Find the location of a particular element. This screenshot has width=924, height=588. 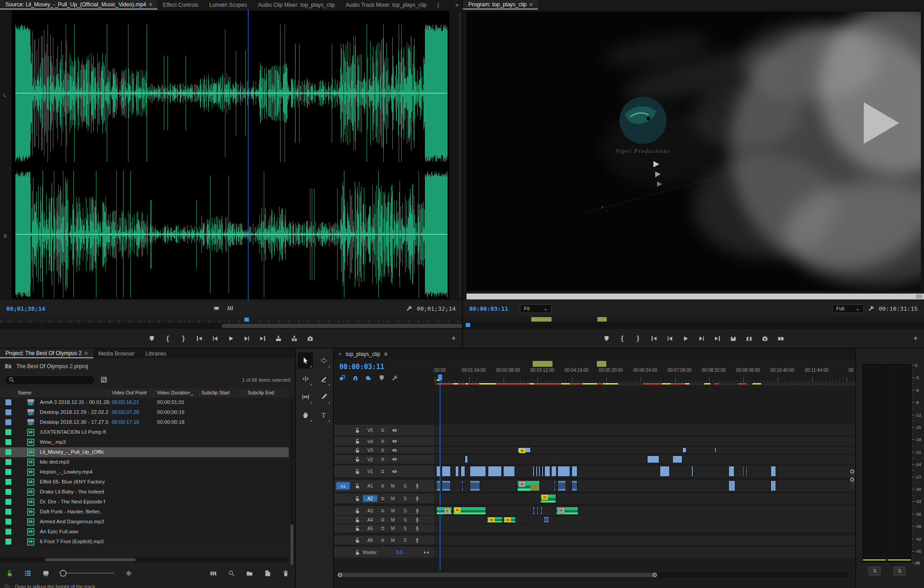

find-button is located at coordinates (231, 573).